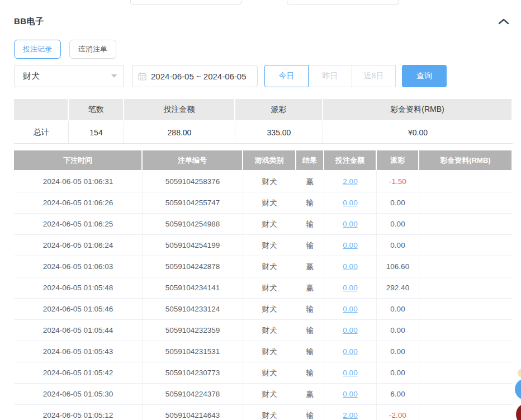 This screenshot has height=420, width=521. Describe the element at coordinates (199, 76) in the screenshot. I see `date-range-value: 2024-06-05 ~ 2024-06-05` at that location.